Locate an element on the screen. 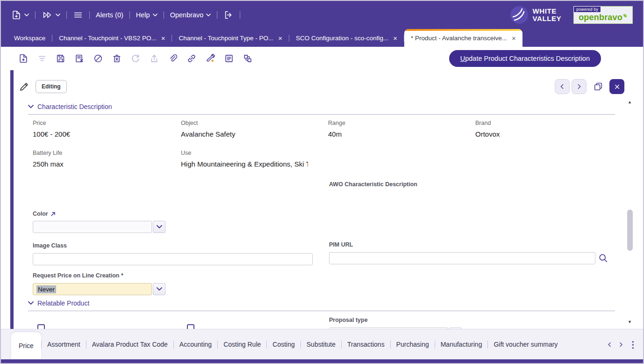  search-icon is located at coordinates (603, 258).